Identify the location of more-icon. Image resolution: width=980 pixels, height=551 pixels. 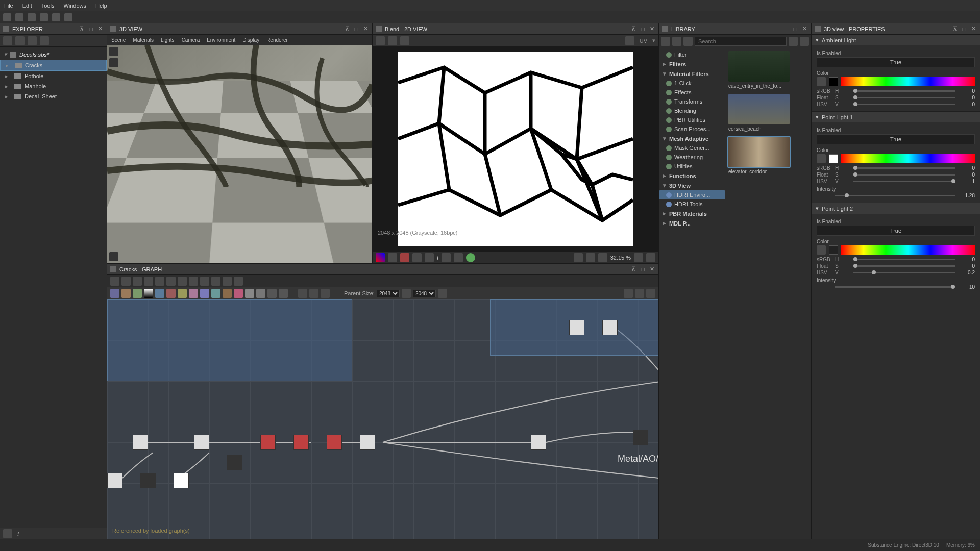
(804, 41).